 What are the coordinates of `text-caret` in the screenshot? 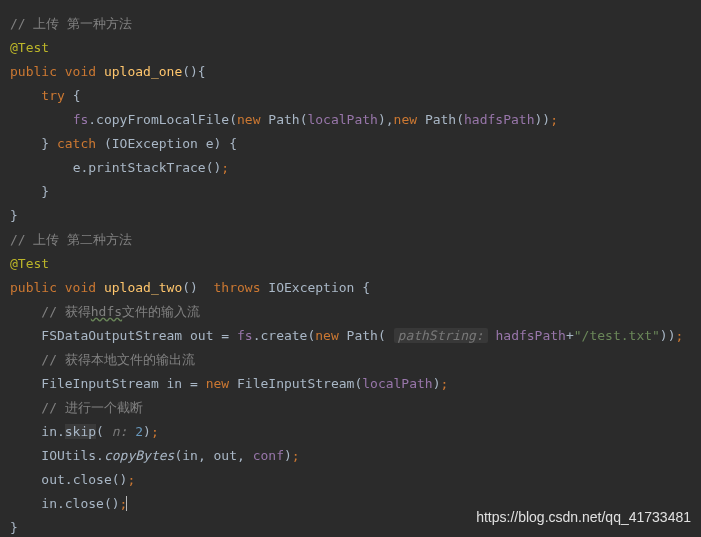 It's located at (130, 504).